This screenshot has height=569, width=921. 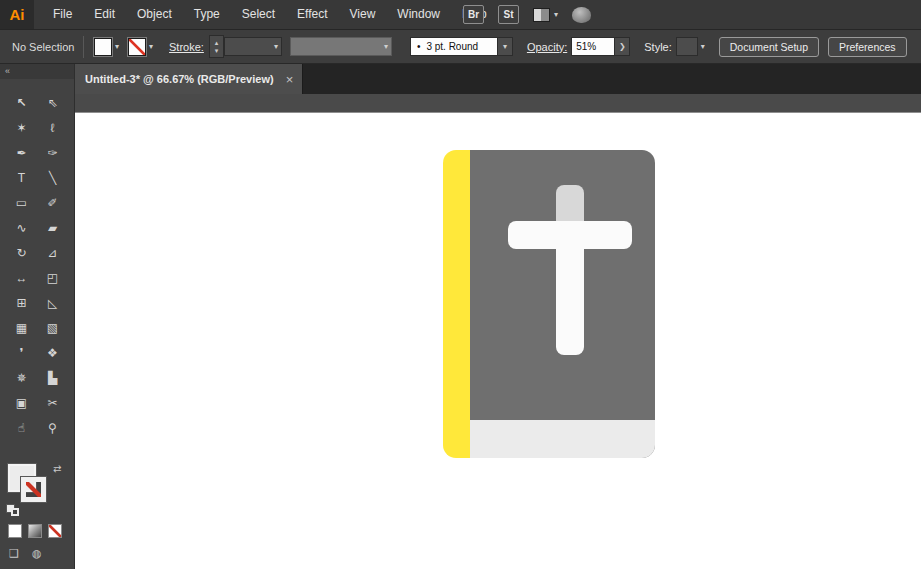 What do you see at coordinates (106, 47) in the screenshot?
I see `fill-color-control: ▾` at bounding box center [106, 47].